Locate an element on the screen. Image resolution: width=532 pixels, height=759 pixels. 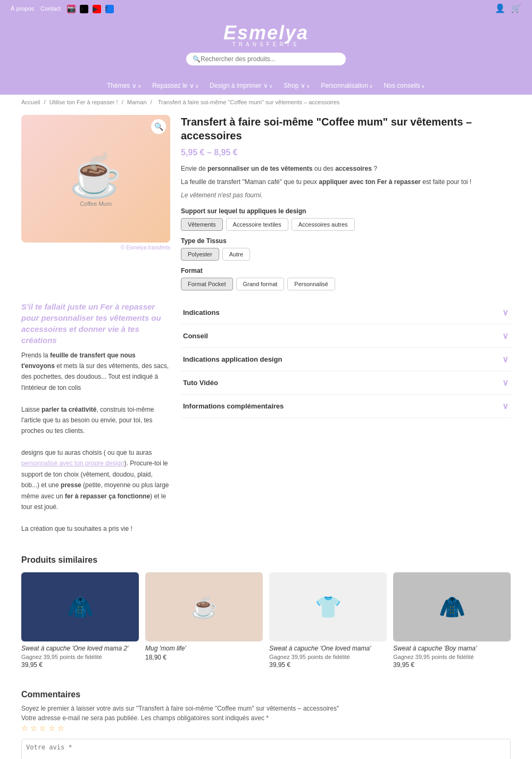
nav-personnalisation: Personnalisation is located at coordinates (347, 86).